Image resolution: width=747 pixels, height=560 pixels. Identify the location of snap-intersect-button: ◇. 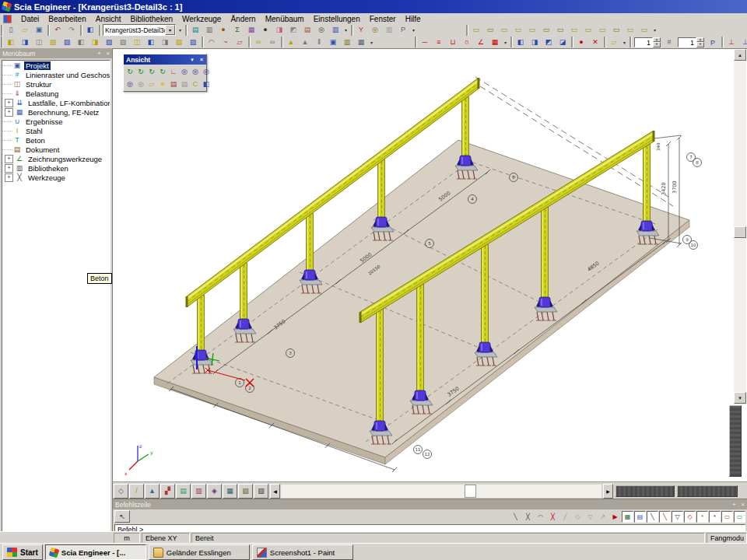
(689, 516).